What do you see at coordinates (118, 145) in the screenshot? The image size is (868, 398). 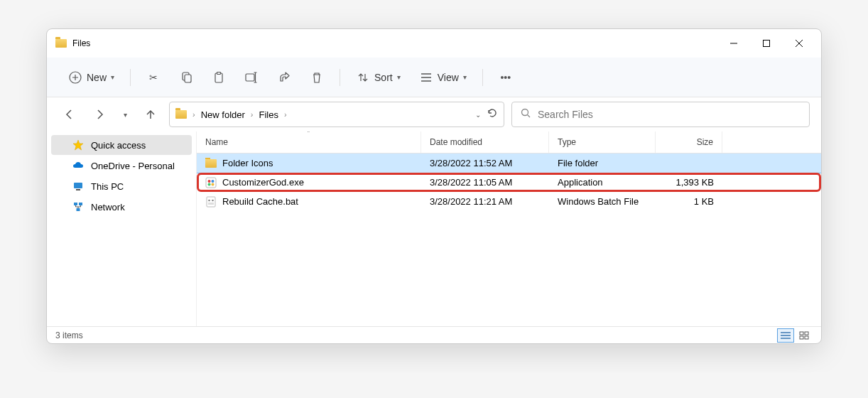 I see `sidebar-item-label: Quick access` at bounding box center [118, 145].